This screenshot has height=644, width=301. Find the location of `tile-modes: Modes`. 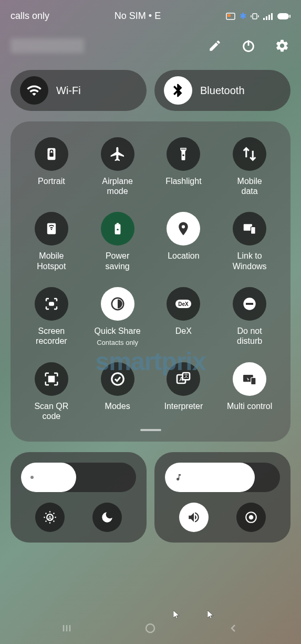

tile-modes: Modes is located at coordinates (118, 392).